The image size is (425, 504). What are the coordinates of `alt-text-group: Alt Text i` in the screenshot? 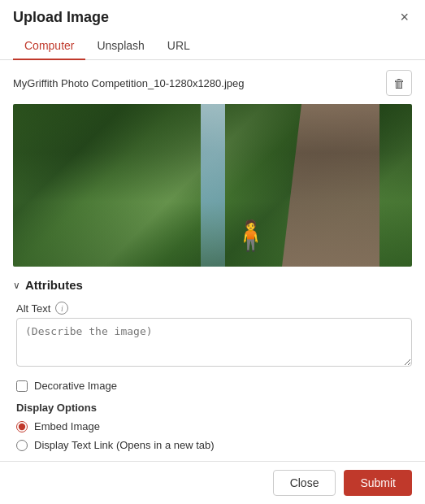 It's located at (213, 336).